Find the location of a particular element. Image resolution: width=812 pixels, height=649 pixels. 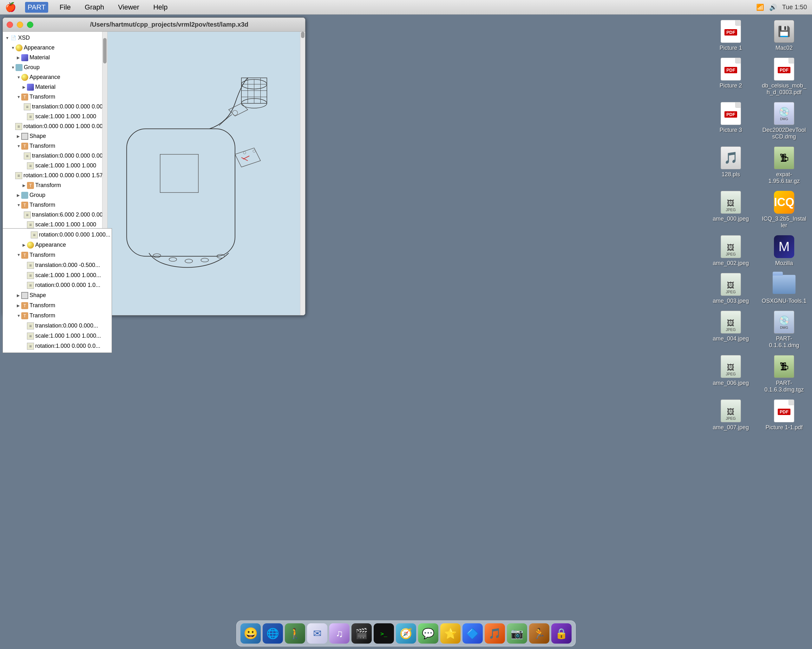

desktop-icon-icq: ICQ ICQ_3.2b5_Installer is located at coordinates (784, 210).